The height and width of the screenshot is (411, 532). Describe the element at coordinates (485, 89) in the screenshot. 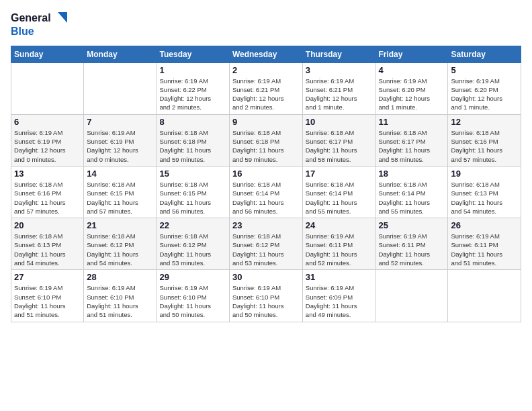

I see `calendar-cell: 5Sunrise: 6:19 AM Sunset: 6:20 PM Daylig…` at that location.